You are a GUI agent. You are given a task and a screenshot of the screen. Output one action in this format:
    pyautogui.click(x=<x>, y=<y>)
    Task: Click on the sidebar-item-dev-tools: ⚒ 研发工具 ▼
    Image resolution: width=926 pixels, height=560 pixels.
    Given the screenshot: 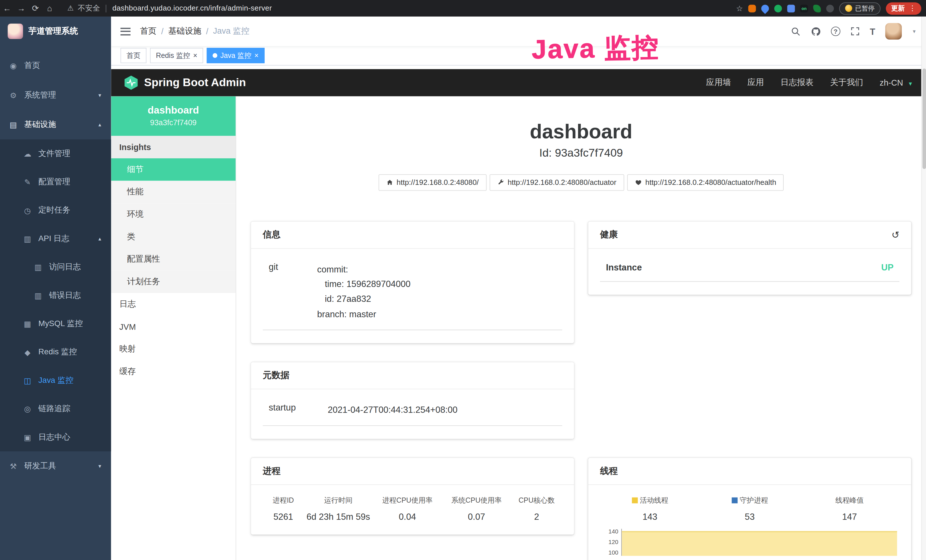 What is the action you would take?
    pyautogui.click(x=56, y=466)
    